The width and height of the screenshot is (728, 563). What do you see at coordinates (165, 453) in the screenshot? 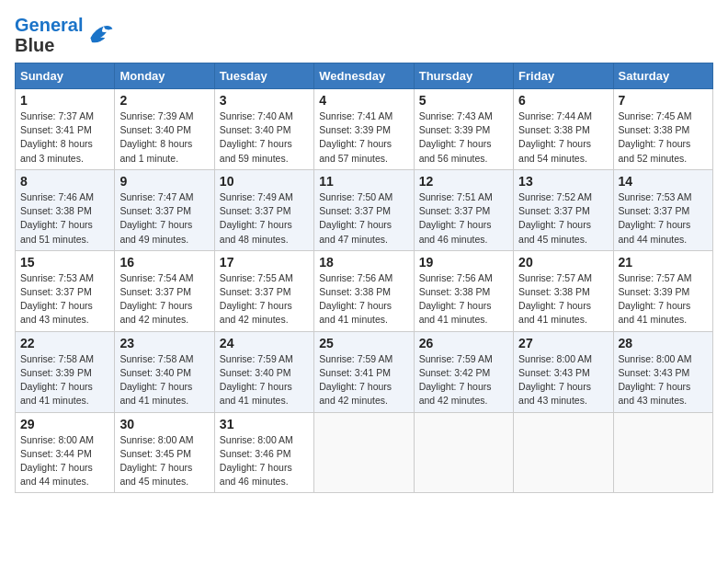
I see `calendar-cell: 30 Sunrise: 8:00 AM Sunset: 3:45 PM Dayl…` at bounding box center [165, 453].